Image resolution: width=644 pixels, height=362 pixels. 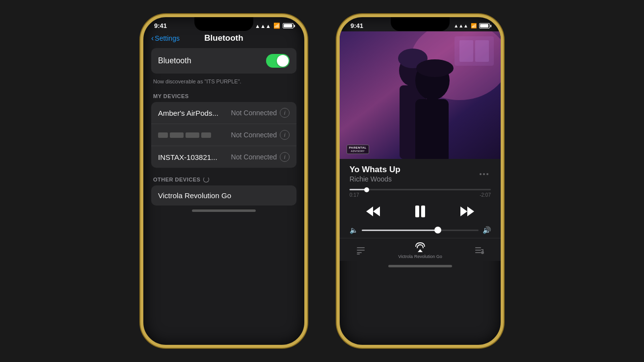 What do you see at coordinates (358, 149) in the screenshot?
I see `advisory-badge: PARENTAL ADVISORY` at bounding box center [358, 149].